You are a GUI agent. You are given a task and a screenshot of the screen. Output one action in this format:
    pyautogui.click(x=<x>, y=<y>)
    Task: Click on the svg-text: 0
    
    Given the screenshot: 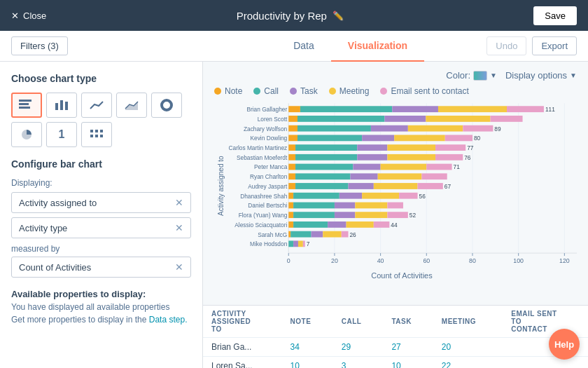 What is the action you would take?
    pyautogui.click(x=288, y=261)
    